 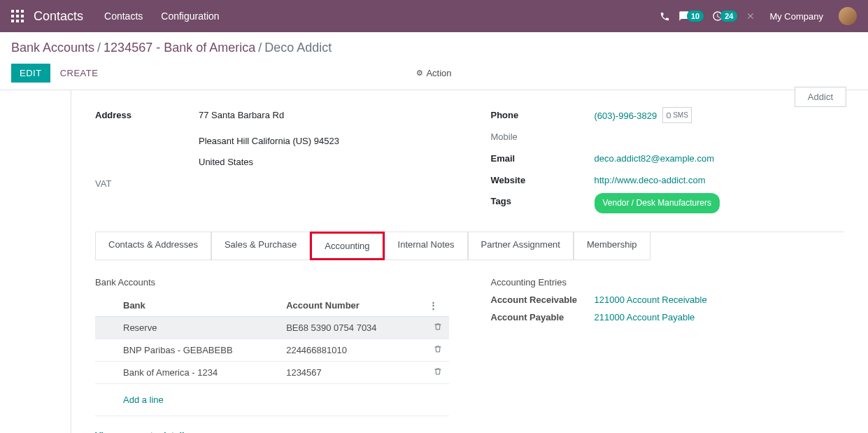 What do you see at coordinates (272, 373) in the screenshot?
I see `table-row: Bank of America - 1234 1234567` at bounding box center [272, 373].